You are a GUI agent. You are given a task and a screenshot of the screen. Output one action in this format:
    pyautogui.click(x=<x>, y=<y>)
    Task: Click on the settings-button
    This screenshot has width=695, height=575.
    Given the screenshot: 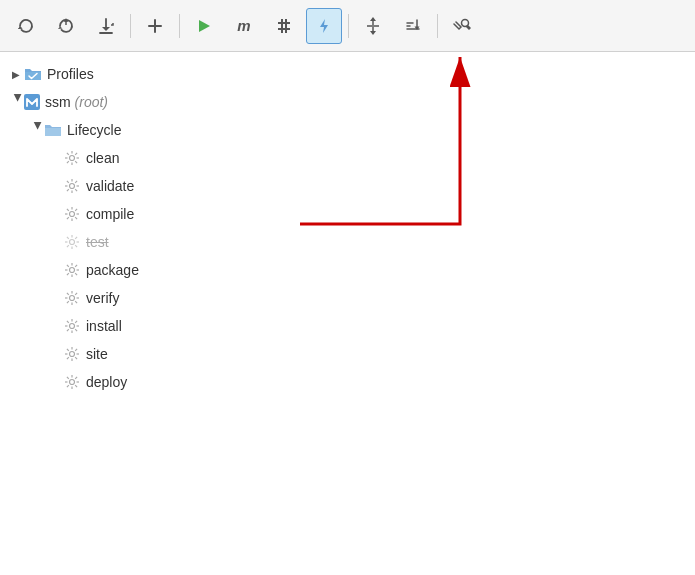 What is the action you would take?
    pyautogui.click(x=462, y=26)
    